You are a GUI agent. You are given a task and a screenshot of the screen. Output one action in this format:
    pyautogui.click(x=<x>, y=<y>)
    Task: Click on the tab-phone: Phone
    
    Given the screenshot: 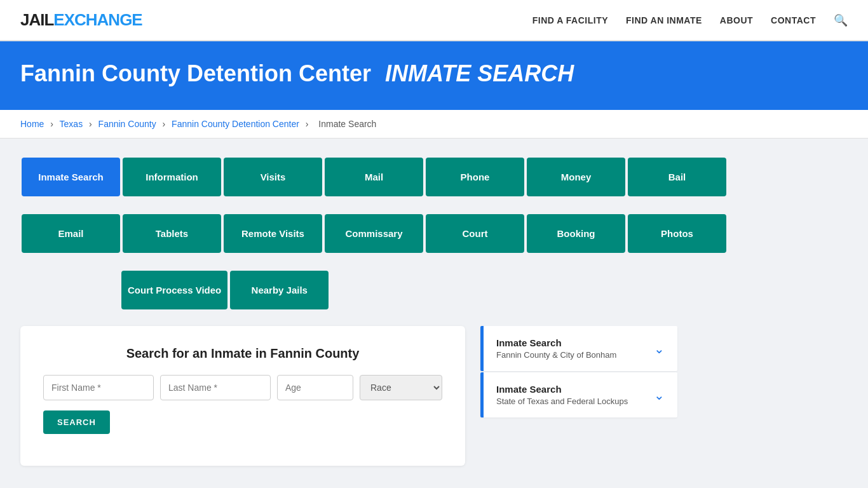 What is the action you would take?
    pyautogui.click(x=475, y=177)
    